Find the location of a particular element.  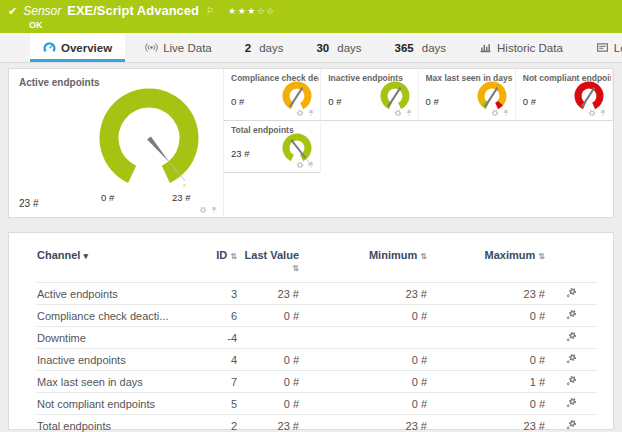

gauge-scale-max: 23 # is located at coordinates (182, 198).